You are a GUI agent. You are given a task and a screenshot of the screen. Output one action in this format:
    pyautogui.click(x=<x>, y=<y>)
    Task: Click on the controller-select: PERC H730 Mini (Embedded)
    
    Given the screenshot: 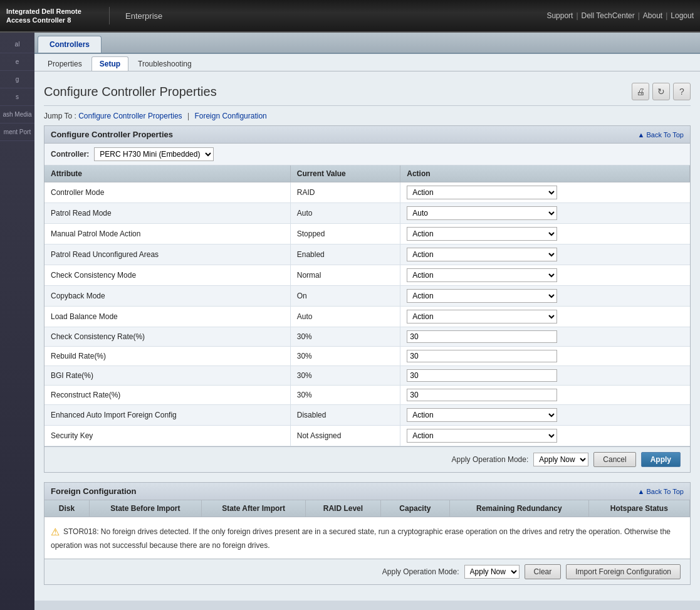 What is the action you would take?
    pyautogui.click(x=154, y=154)
    